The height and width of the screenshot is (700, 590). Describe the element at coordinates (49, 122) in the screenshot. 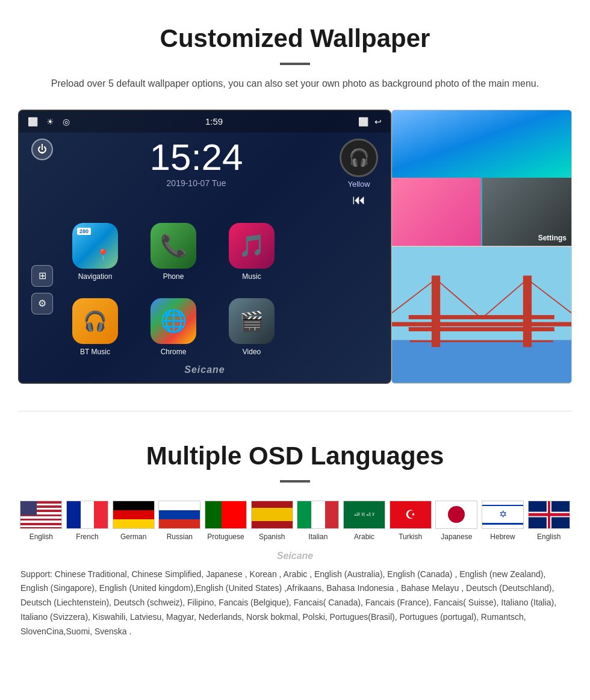

I see `status-bar-left: ⬜ ☀ ◎` at that location.